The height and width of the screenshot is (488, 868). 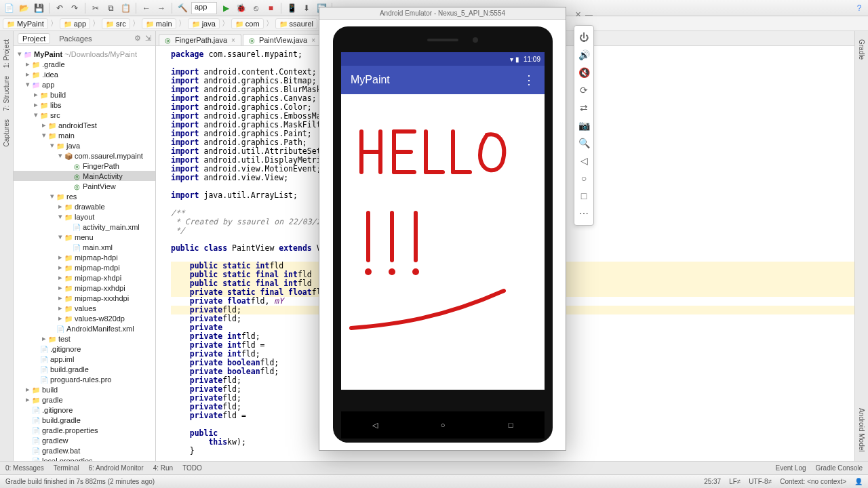 I want to click on tree-item: ▸test, so click(x=84, y=339).